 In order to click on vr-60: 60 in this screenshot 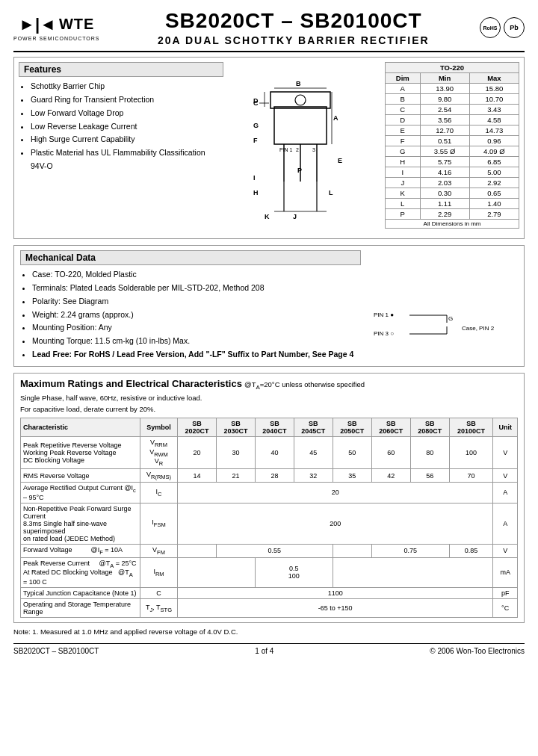, I will do `click(391, 453)`.